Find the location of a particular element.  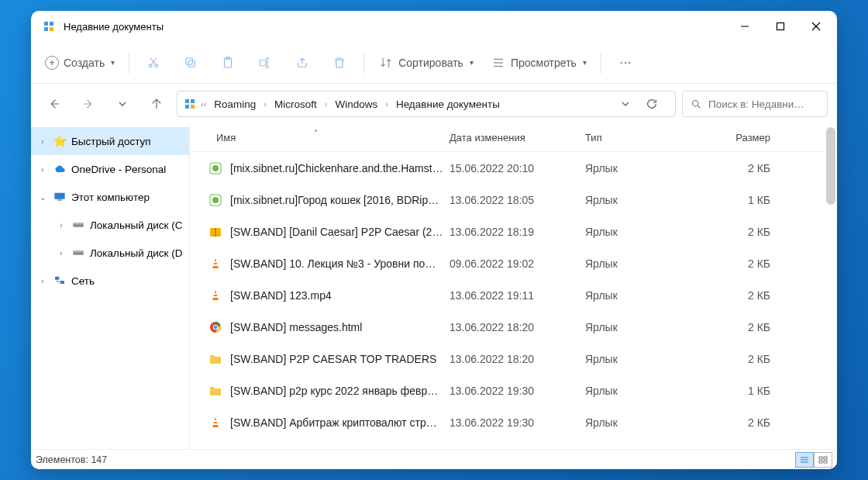

file-date: 13.06.2022 18:20 is located at coordinates (518, 359).